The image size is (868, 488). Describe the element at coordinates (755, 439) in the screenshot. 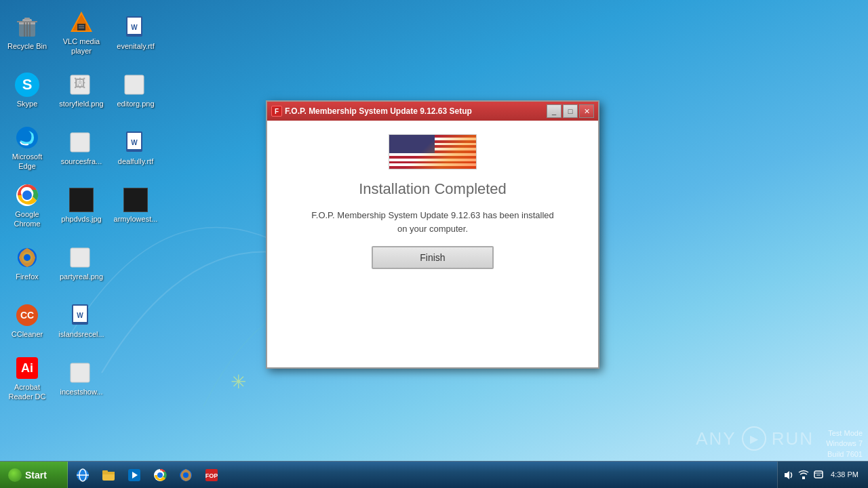

I see `anyrun-watermark: ANY ▶ RUN` at that location.